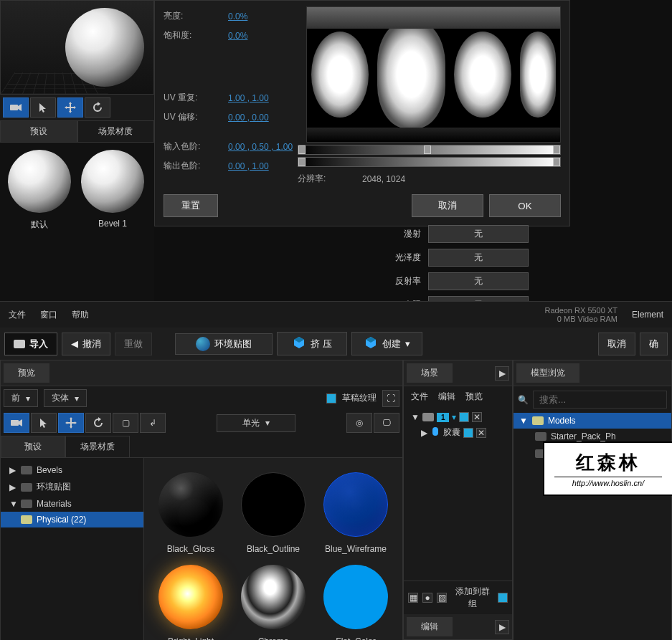  What do you see at coordinates (268, 423) in the screenshot?
I see `chevron-down-icon: ▾` at bounding box center [268, 423].